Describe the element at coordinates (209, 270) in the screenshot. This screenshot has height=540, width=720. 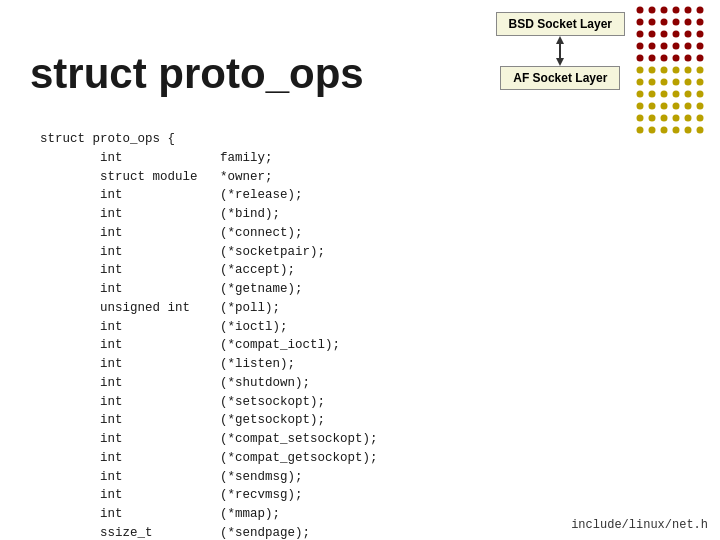
I see `code-line: int (*accept);` at that location.